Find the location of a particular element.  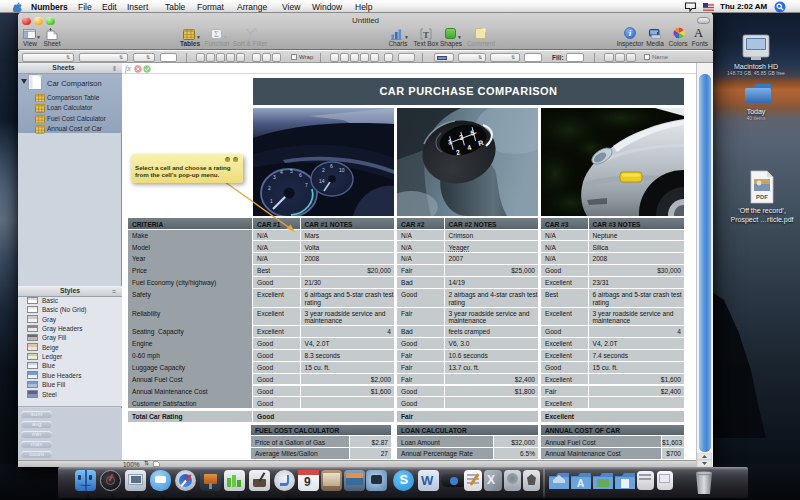

svg-text: 14 is located at coordinates (322, 181).